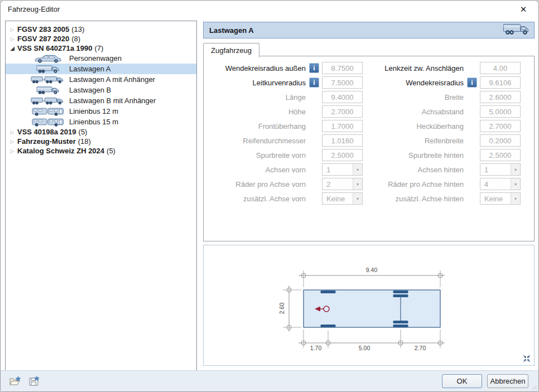 This screenshot has height=392, width=539. Describe the element at coordinates (101, 48) in the screenshot. I see `tree-group-vss-sn-640271a-1990: ◢VSS SN 640271a 1990(7)` at that location.